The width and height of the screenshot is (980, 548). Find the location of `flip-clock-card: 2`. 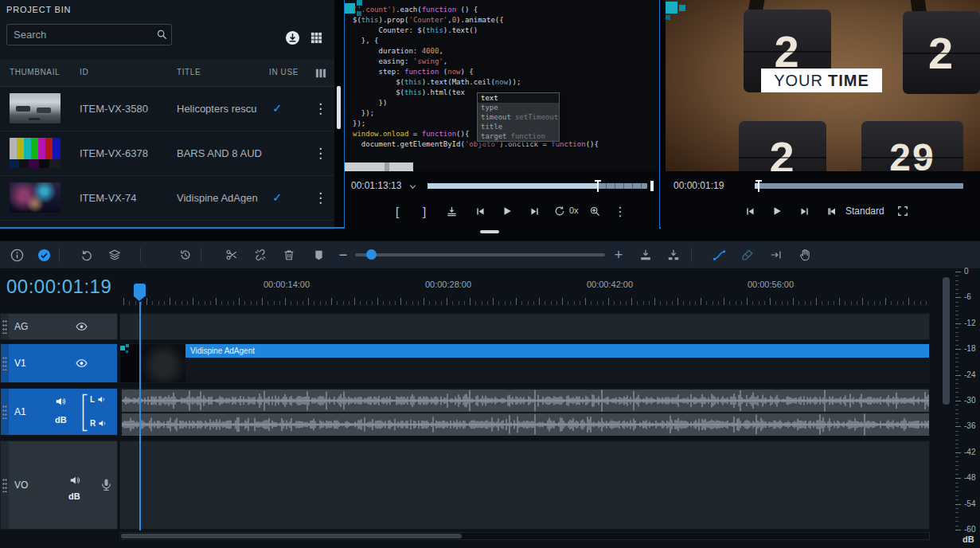

flip-clock-card: 2 is located at coordinates (783, 147).